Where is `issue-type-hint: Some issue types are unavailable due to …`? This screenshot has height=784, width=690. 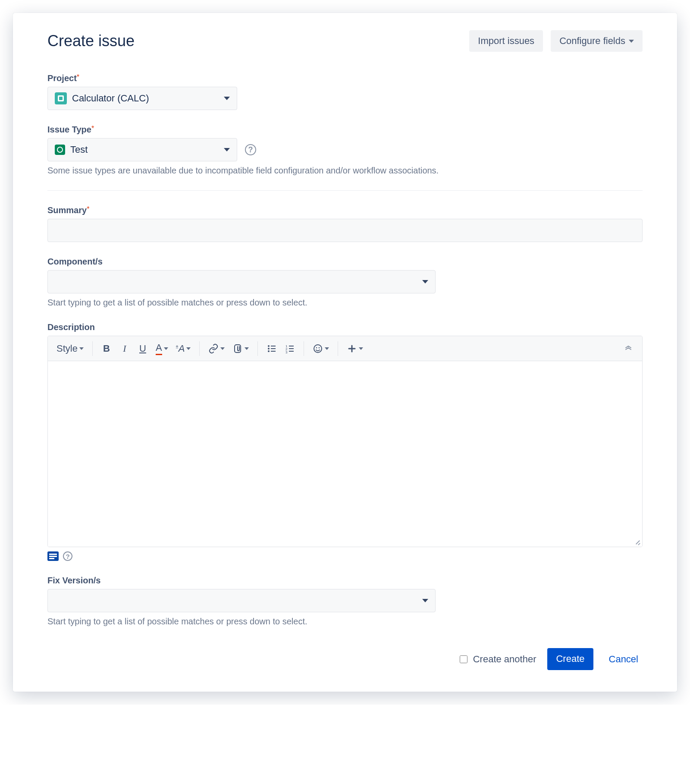
issue-type-hint: Some issue types are unavailable due to … is located at coordinates (345, 171).